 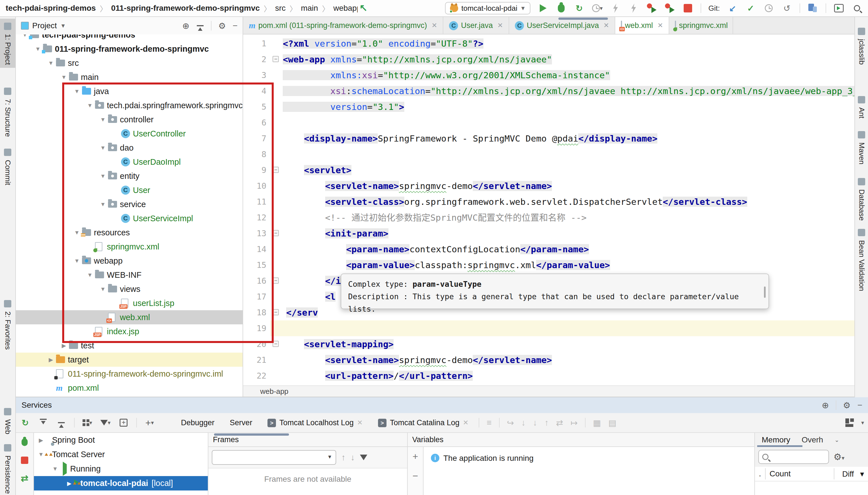 What do you see at coordinates (61, 423) in the screenshot?
I see `collapse-all-button` at bounding box center [61, 423].